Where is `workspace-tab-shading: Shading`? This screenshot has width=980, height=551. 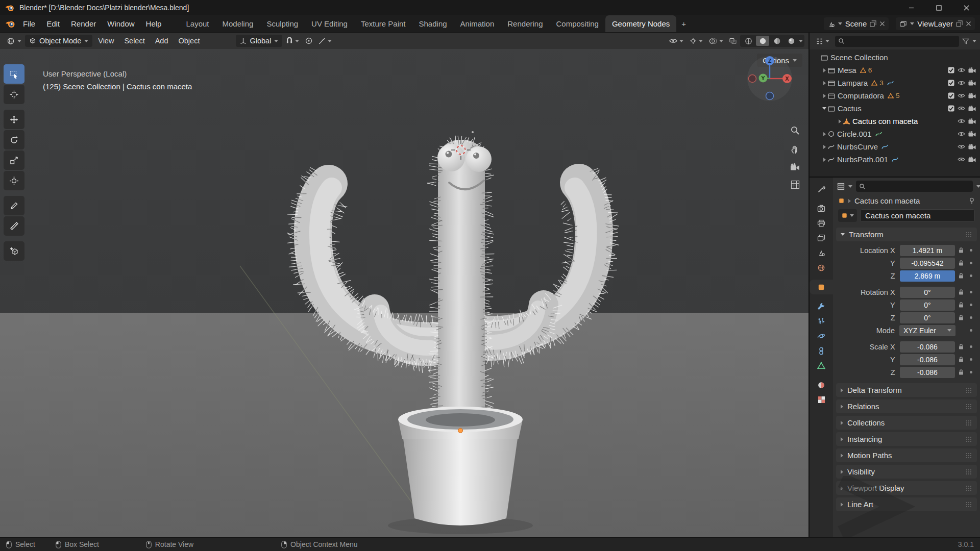
workspace-tab-shading: Shading is located at coordinates (433, 23).